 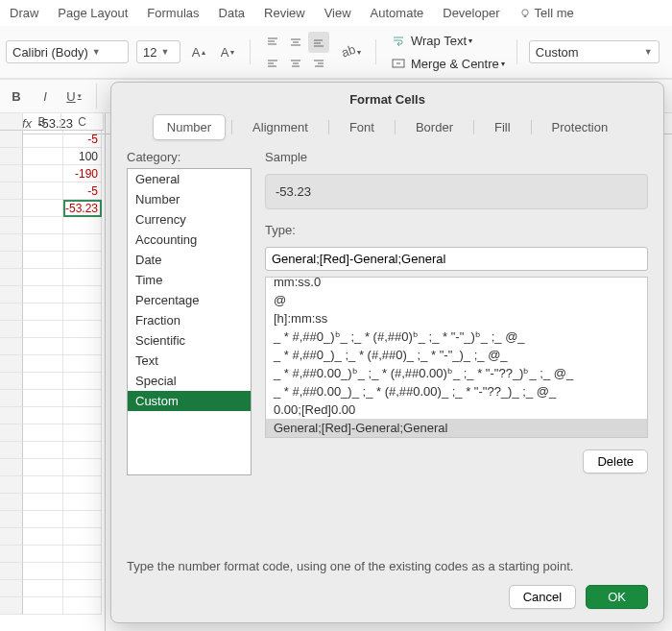 I want to click on underline-icon: U▾, so click(x=74, y=96).